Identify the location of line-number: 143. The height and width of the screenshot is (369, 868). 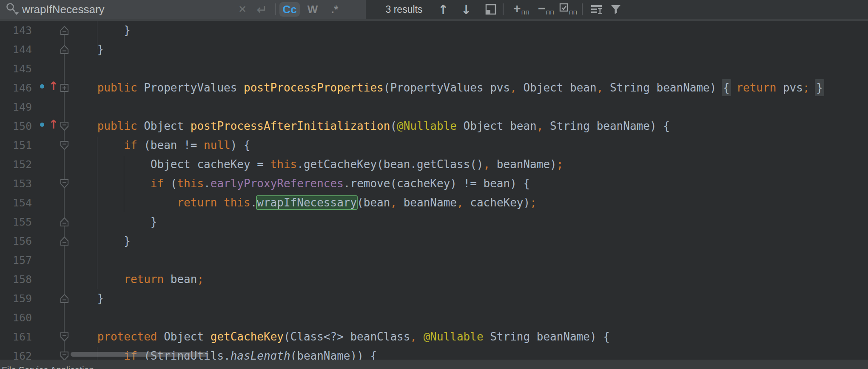
(17, 31).